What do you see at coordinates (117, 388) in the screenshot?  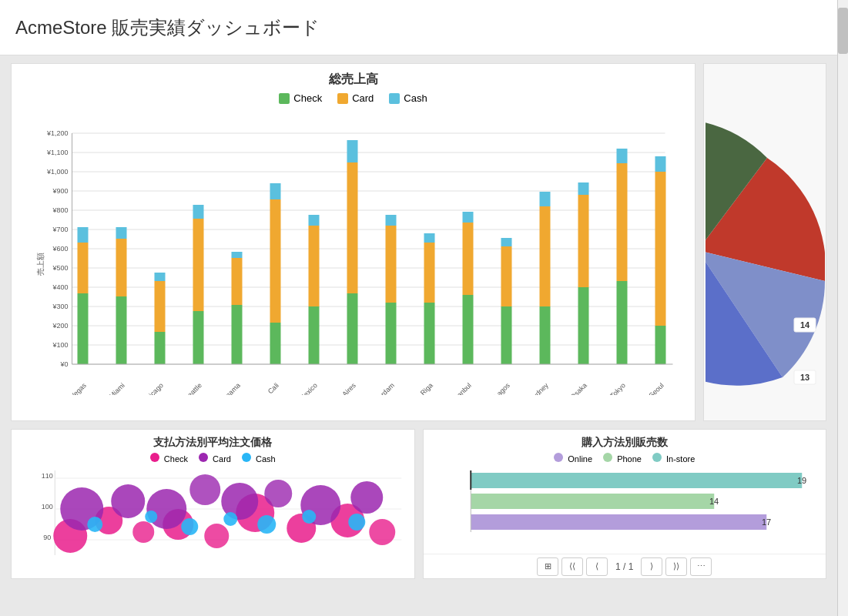 I see `svg-text: Miami` at bounding box center [117, 388].